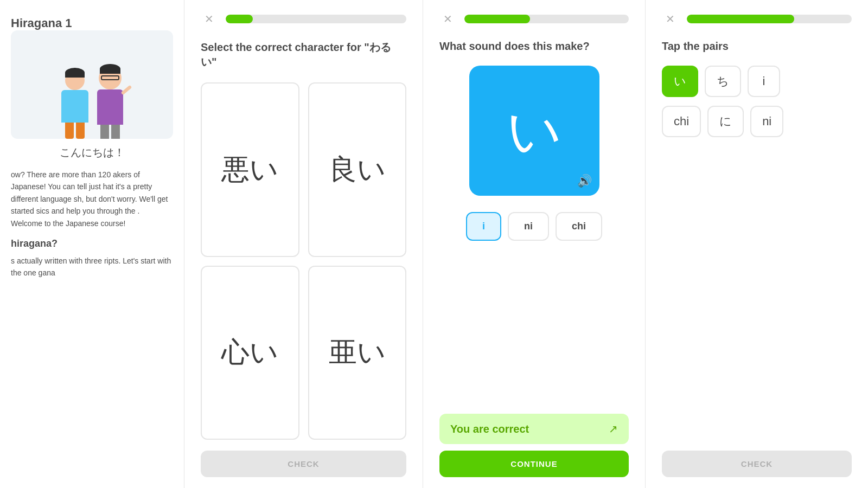  What do you see at coordinates (110, 78) in the screenshot?
I see `glasses` at bounding box center [110, 78].